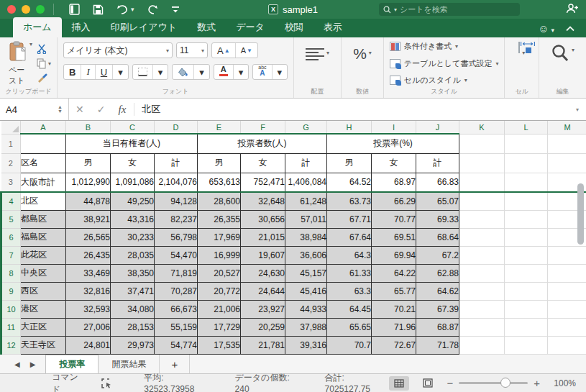 The height and width of the screenshot is (392, 586). I want to click on cell-D2: 計, so click(176, 163).